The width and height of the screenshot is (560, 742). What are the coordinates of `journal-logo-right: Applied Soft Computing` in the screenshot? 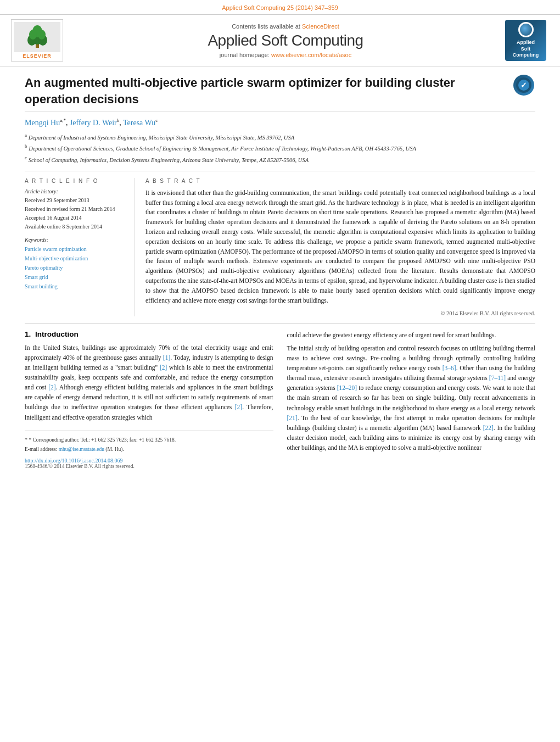 It's located at (527, 41).